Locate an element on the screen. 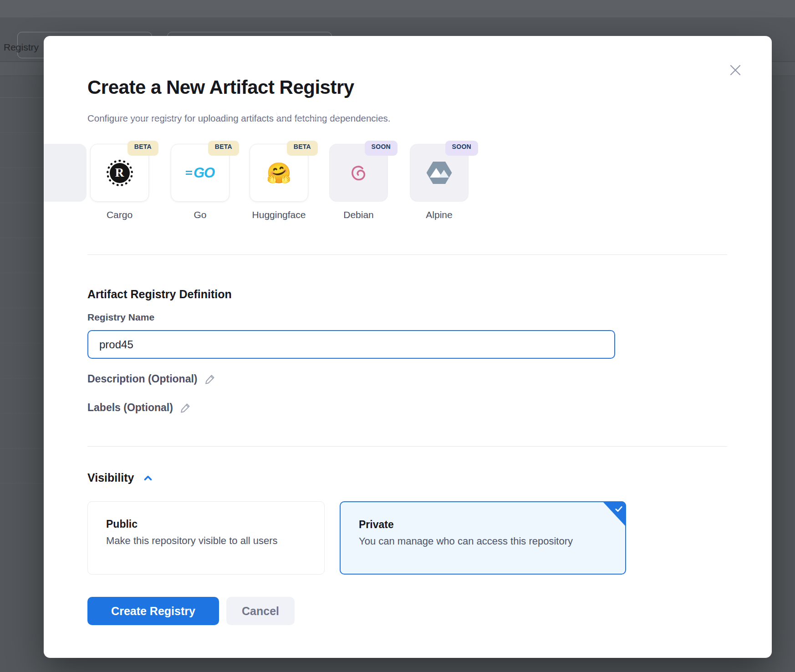  registry-type-card-huggingface: BETA 🤗 is located at coordinates (279, 173).